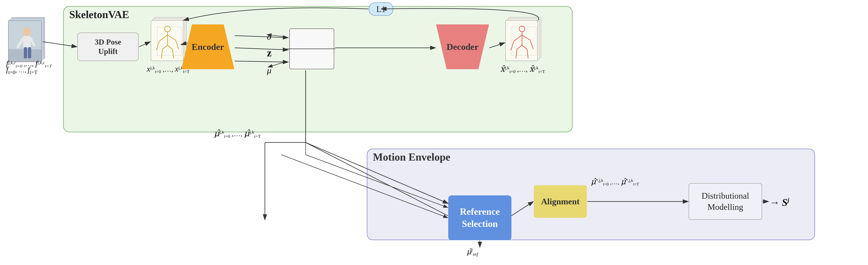  I want to click on s-j-label: → Sj, so click(779, 202).